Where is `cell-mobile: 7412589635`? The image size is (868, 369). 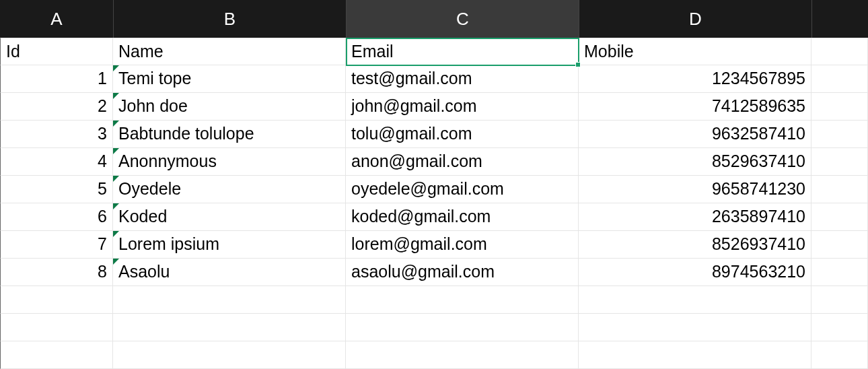 cell-mobile: 7412589635 is located at coordinates (695, 106).